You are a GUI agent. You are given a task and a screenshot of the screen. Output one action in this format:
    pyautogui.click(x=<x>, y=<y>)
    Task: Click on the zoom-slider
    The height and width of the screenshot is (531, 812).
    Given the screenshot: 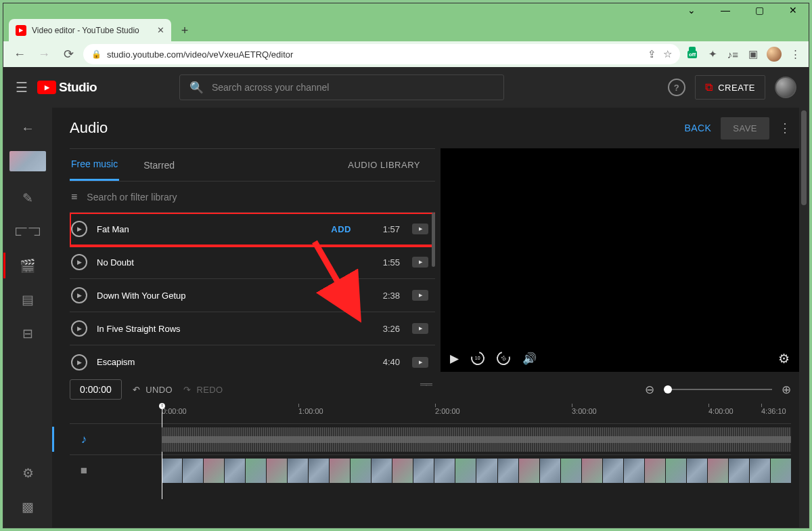 What is the action you would take?
    pyautogui.click(x=718, y=389)
    